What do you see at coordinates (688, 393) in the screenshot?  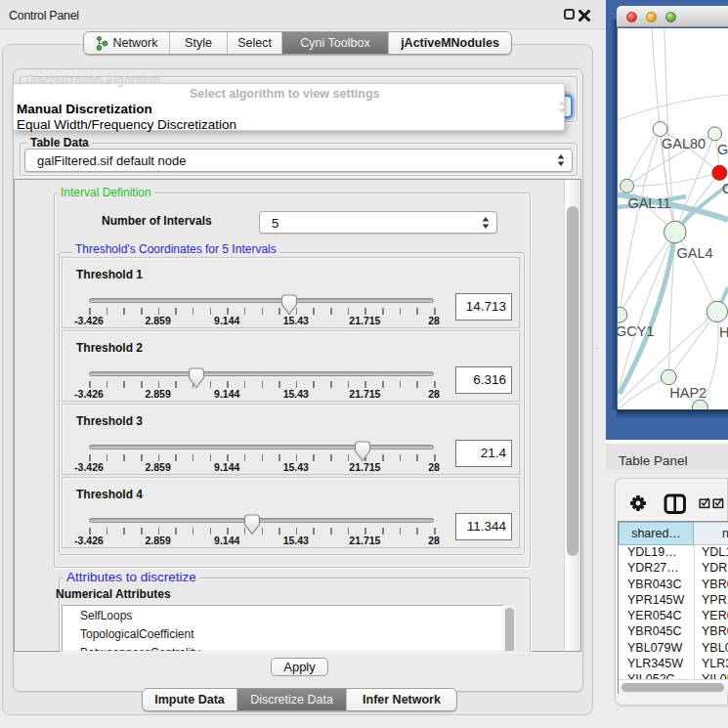 I see `svg-text: HAP2` at bounding box center [688, 393].